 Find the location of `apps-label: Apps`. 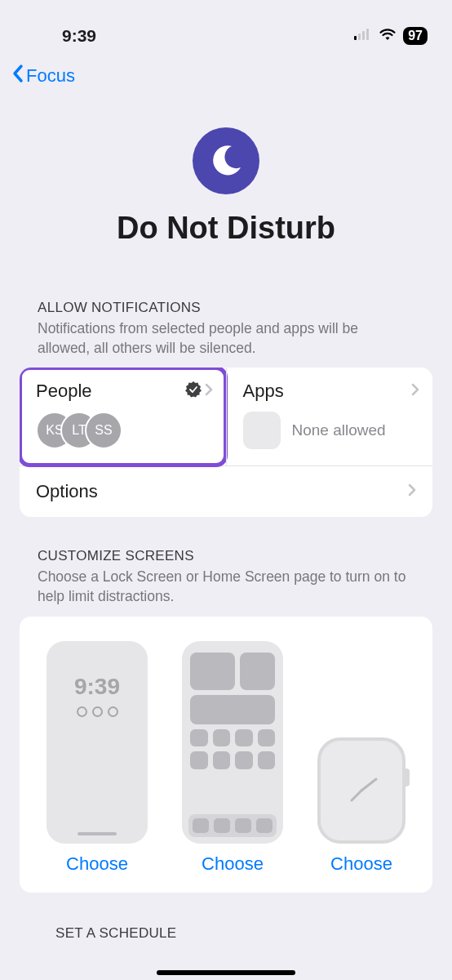

apps-label: Apps is located at coordinates (264, 391).